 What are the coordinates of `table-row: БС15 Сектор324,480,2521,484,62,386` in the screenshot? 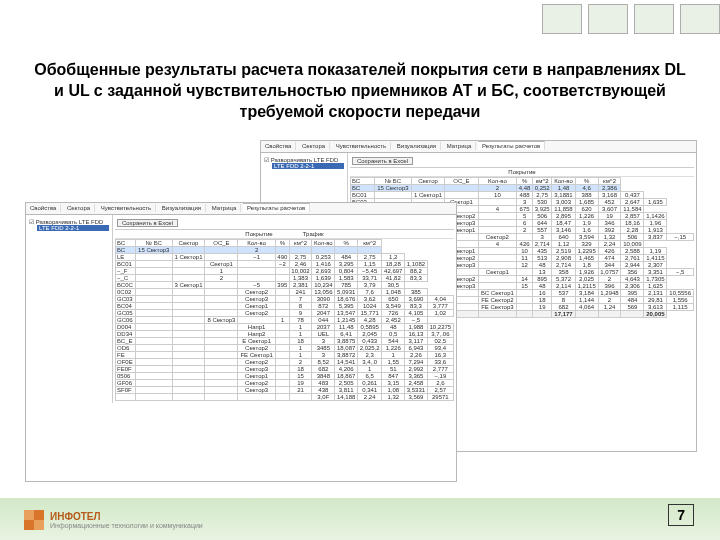 It's located at (522, 188).